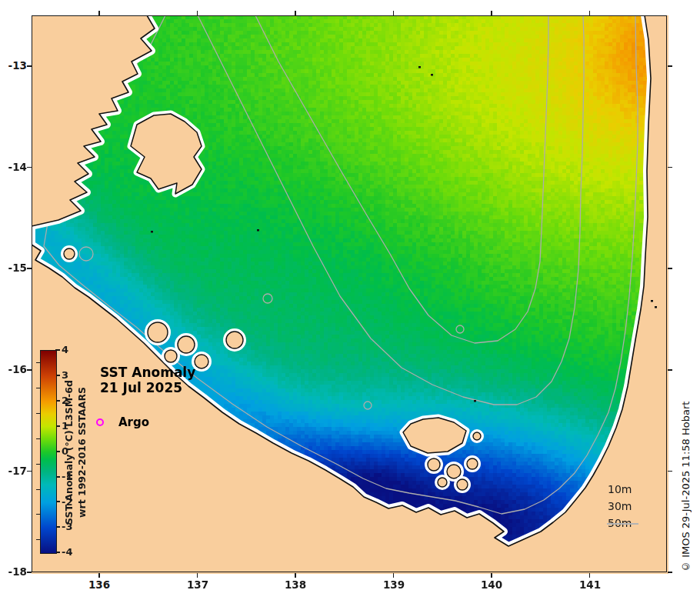 The height and width of the screenshot is (600, 700). Describe the element at coordinates (295, 585) in the screenshot. I see `lon-tick-label: 138` at that location.